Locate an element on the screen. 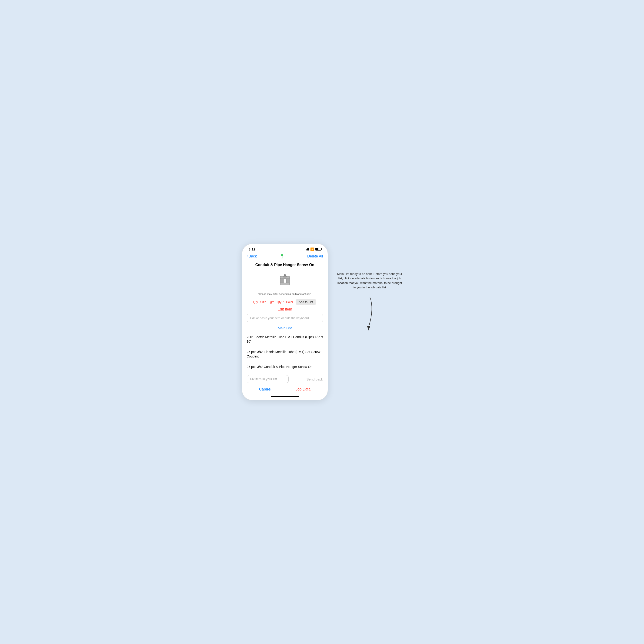 The height and width of the screenshot is (644, 644). list-item: 25 pcs 3/4" Electric Metallic Tube (EMT)… is located at coordinates (285, 355).